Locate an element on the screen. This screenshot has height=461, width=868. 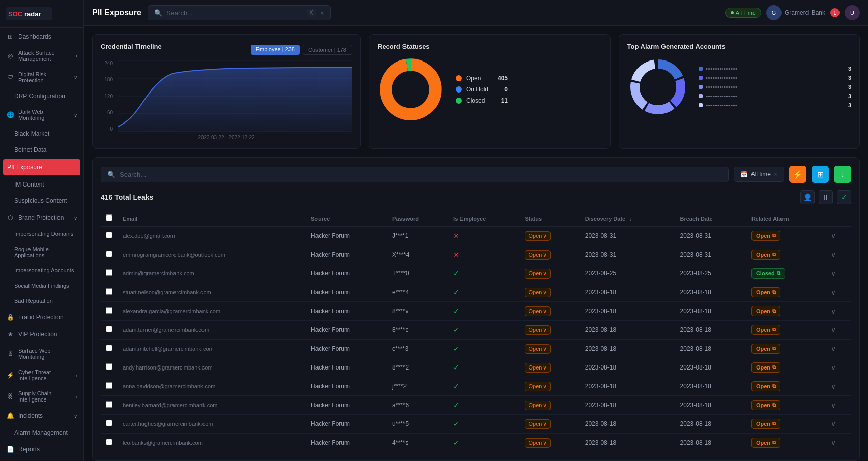
select-all-header is located at coordinates (109, 219).